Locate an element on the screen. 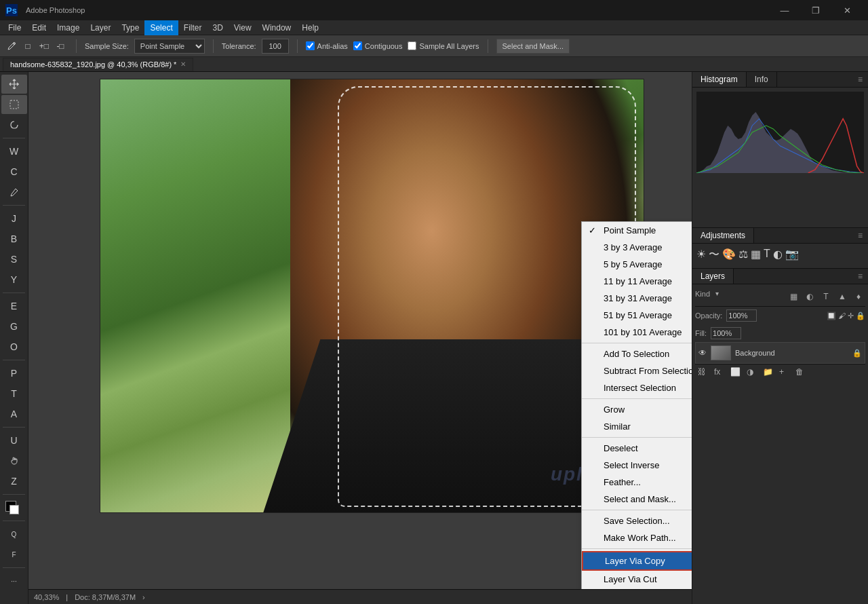  lasso-tool is located at coordinates (14, 125).